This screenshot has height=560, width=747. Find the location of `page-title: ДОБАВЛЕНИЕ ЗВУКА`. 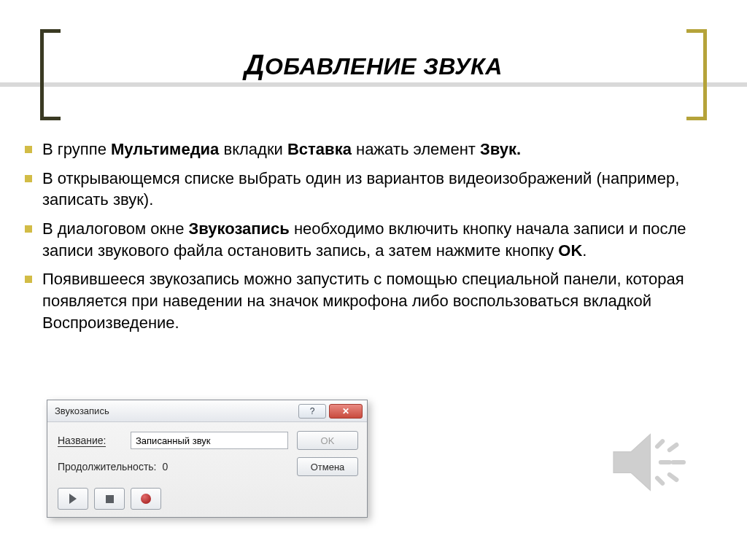

page-title: ДОБАВЛЕНИЕ ЗВУКА is located at coordinates (374, 66).